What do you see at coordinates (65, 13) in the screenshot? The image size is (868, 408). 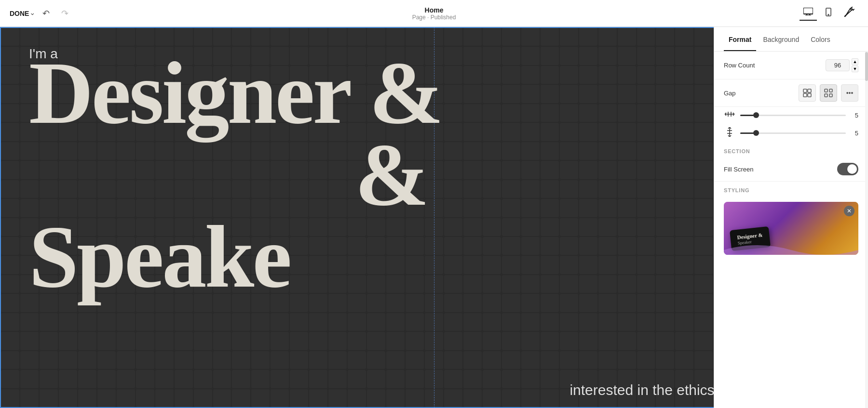 I see `redo-button: ↷` at bounding box center [65, 13].